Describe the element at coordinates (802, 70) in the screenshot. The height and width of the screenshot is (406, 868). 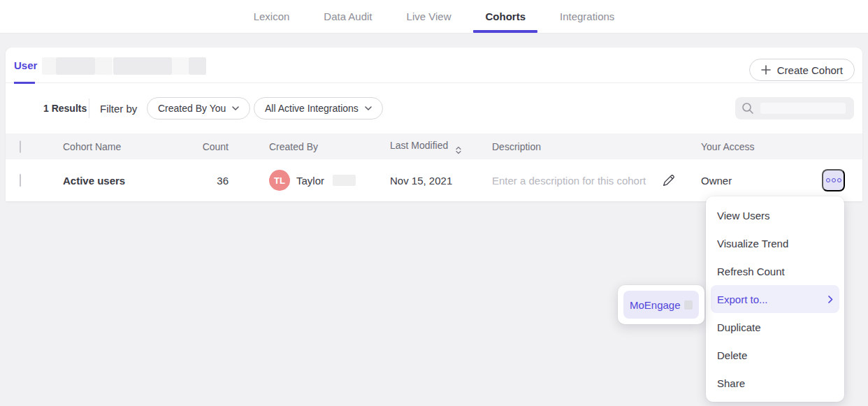
I see `create-cohort-button: Create Cohort` at that location.